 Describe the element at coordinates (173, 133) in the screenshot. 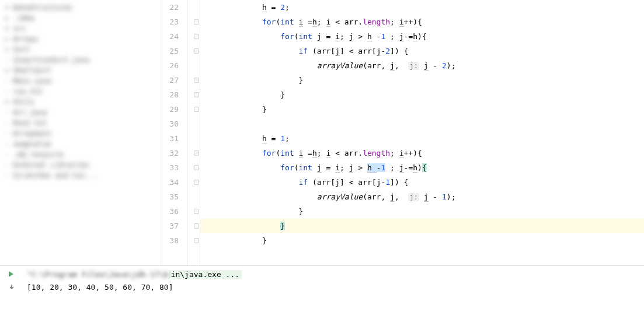

I see `line-numbers: 2223242526272829303132333435363738` at that location.